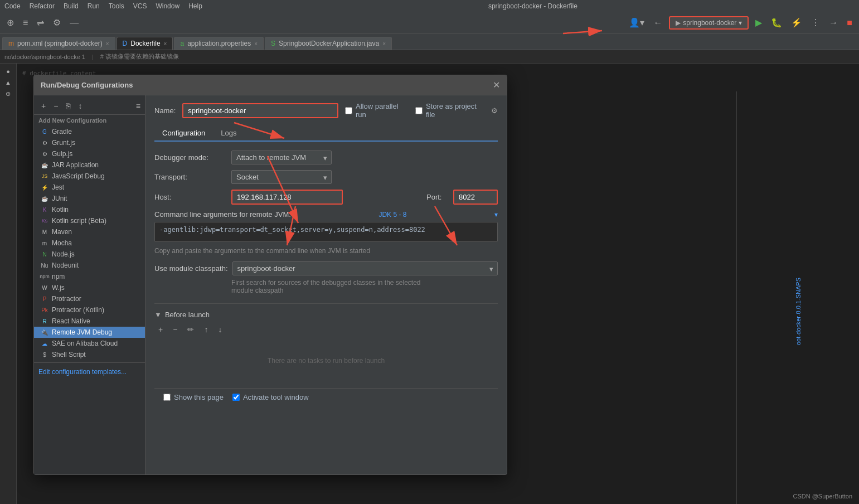  I want to click on menu-build: Build, so click(71, 6).